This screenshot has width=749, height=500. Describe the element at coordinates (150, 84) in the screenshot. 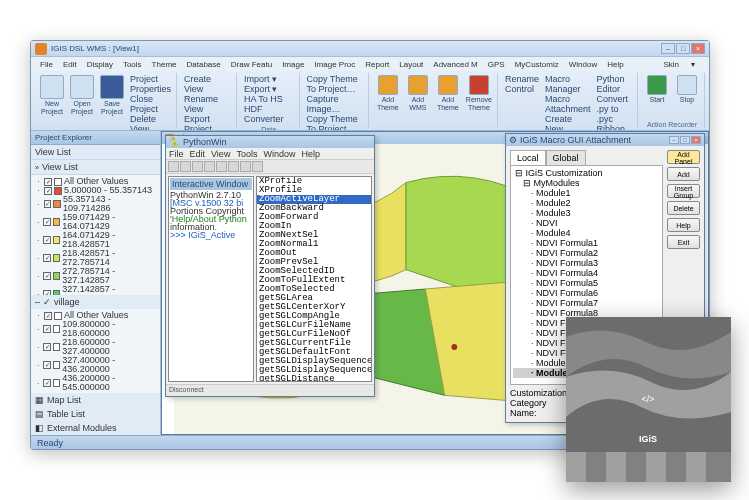

I see `ribbon-item: Project Properties` at that location.